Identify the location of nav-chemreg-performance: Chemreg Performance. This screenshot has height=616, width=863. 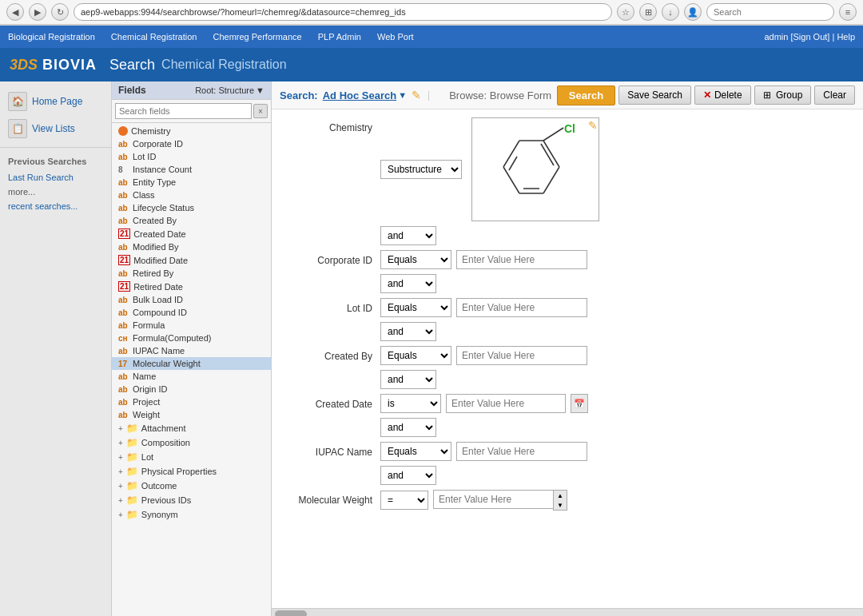
(257, 37).